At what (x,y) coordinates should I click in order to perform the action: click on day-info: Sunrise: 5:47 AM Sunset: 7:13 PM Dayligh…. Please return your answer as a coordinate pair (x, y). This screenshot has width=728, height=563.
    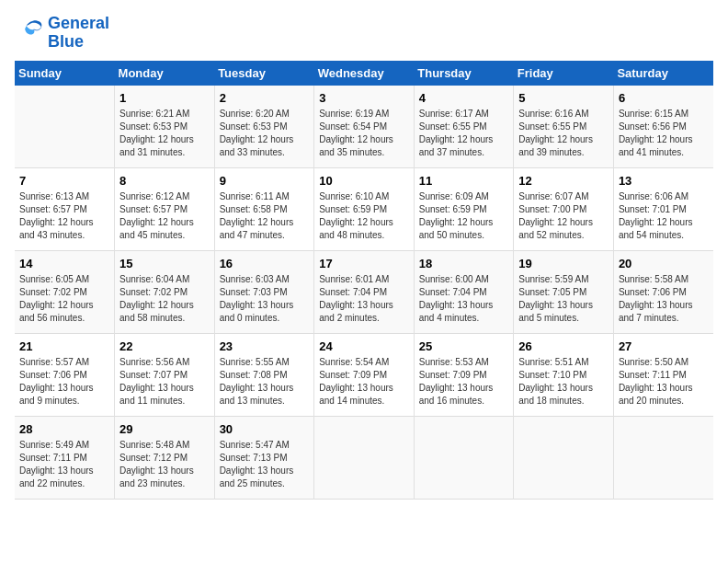
    Looking at the image, I should click on (265, 465).